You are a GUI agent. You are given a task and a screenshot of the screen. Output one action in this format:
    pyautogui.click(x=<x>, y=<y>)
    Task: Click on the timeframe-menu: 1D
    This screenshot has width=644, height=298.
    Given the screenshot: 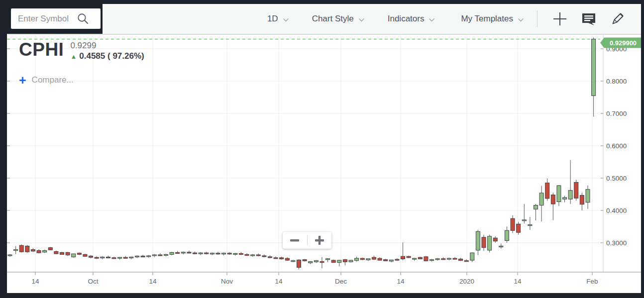 What is the action you would take?
    pyautogui.click(x=278, y=19)
    